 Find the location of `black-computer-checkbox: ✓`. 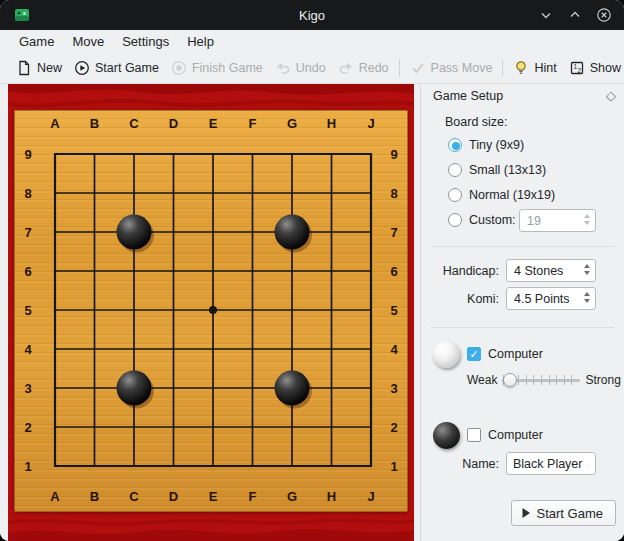

black-computer-checkbox: ✓ is located at coordinates (474, 435).